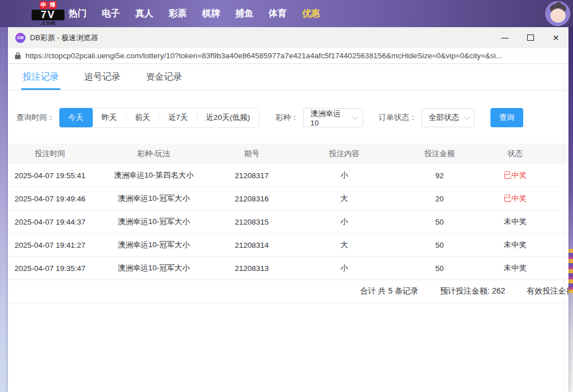 The height and width of the screenshot is (392, 573). What do you see at coordinates (398, 118) in the screenshot?
I see `status-filter-label: 订单状态：` at bounding box center [398, 118].